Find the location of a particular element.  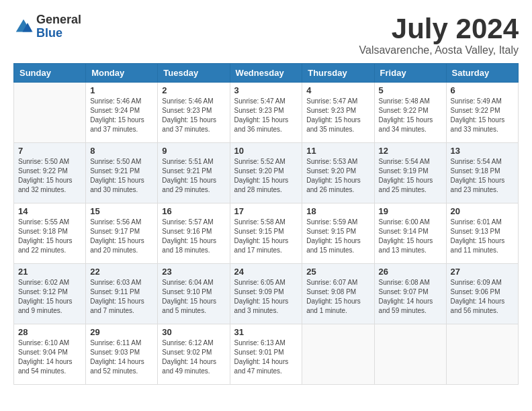

calendar-cell: 18Sunrise: 5:59 AM Sunset: 9:15 PM Dayli… is located at coordinates (339, 234).